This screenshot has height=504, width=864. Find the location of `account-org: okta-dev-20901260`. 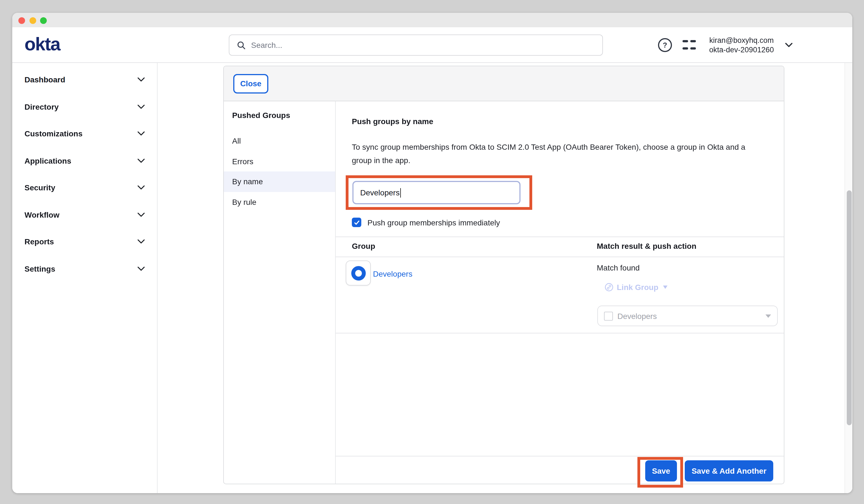

account-org: okta-dev-20901260 is located at coordinates (741, 49).